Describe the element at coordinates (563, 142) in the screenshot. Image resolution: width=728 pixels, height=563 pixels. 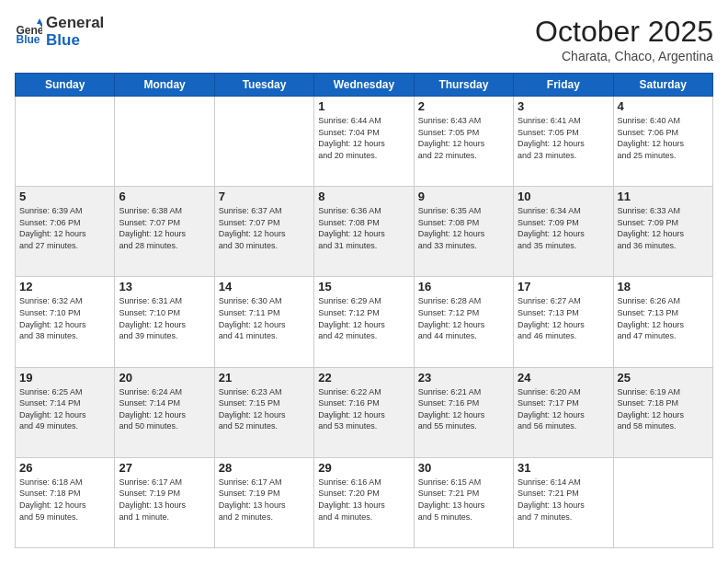
I see `calendar-cell: 3Sunrise: 6:41 AMSunset: 7:05 PMDaylight…` at that location.